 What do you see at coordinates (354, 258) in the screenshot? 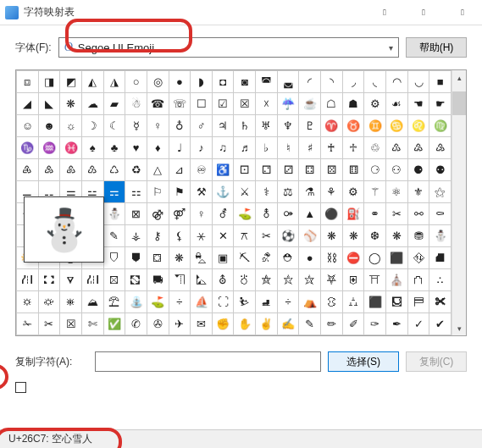
I see `character-cell: ⛔` at bounding box center [354, 258].